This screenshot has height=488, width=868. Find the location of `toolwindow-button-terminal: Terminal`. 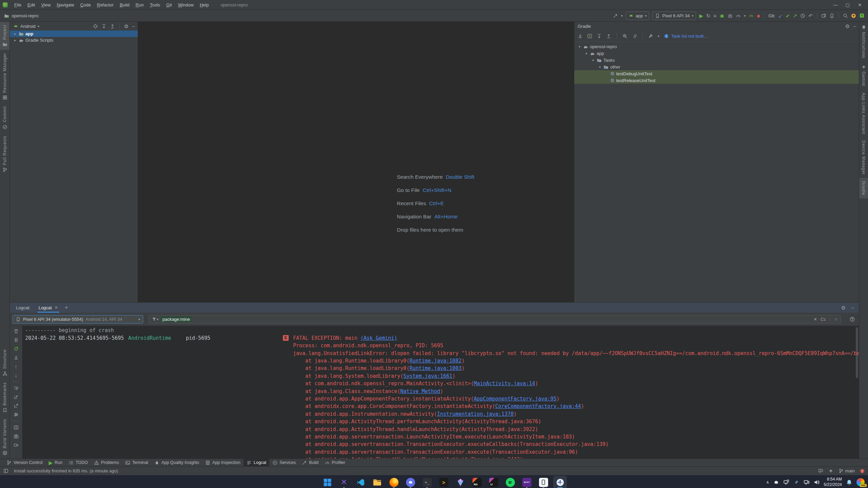

toolwindow-button-terminal: Terminal is located at coordinates (137, 463).